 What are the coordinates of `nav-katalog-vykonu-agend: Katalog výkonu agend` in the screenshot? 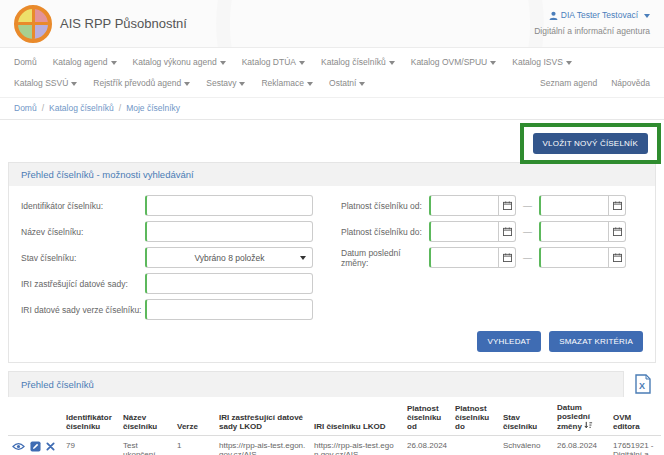 It's located at (180, 62).